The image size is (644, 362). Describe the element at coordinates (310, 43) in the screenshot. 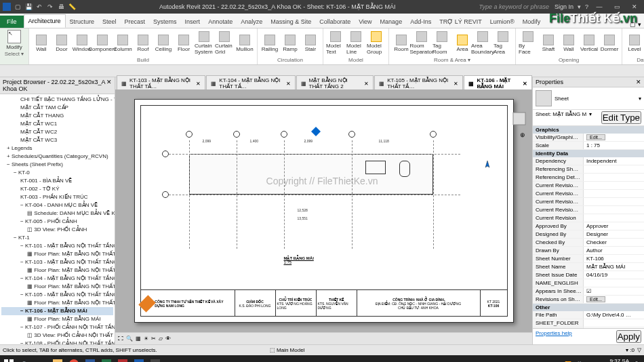

I see `stair-button: Stair` at that location.